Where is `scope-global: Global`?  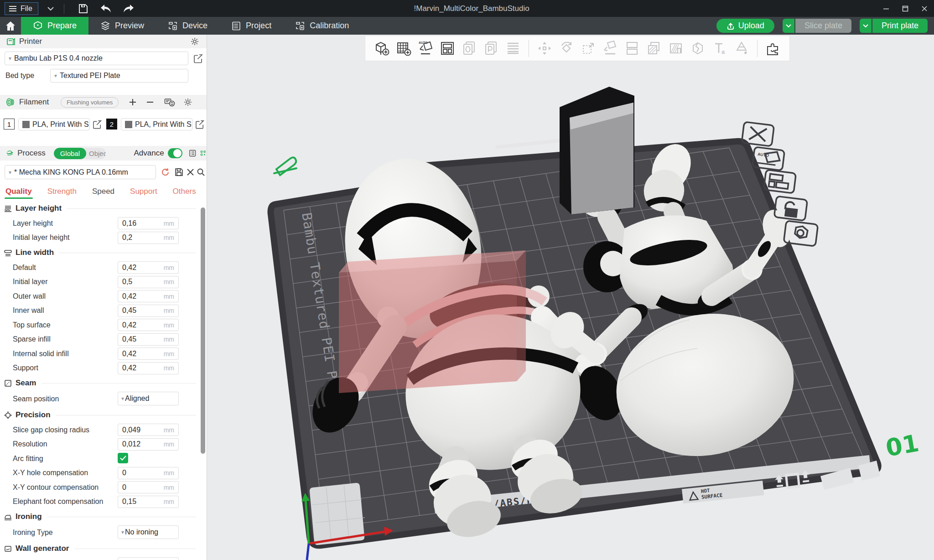
scope-global: Global is located at coordinates (70, 153).